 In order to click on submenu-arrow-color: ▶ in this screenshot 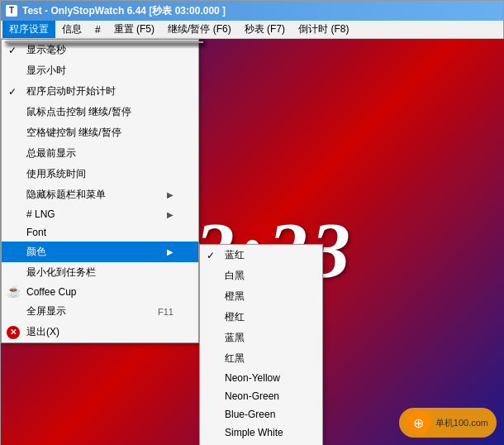, I will do `click(170, 251)`.